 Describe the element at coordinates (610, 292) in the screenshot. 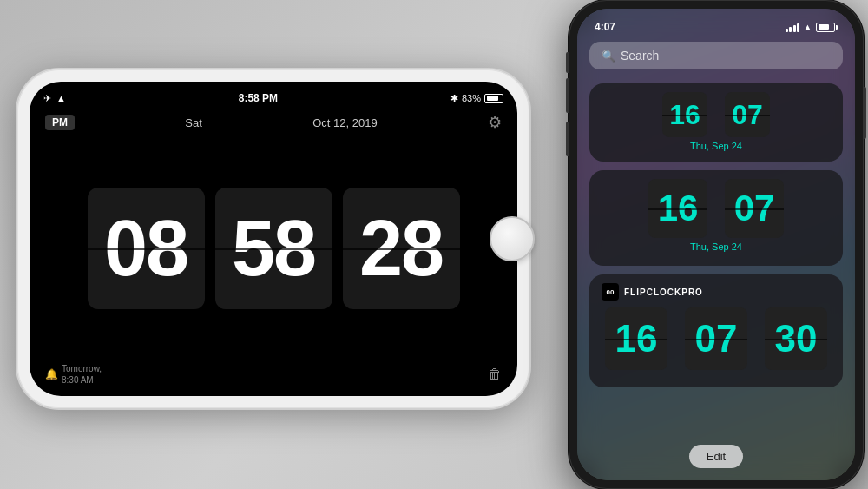

I see `app-icon: 00` at that location.